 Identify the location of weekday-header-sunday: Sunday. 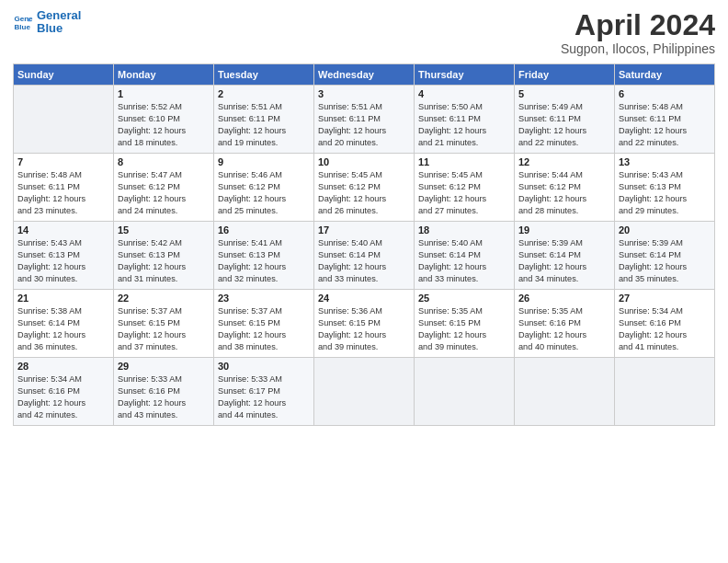
(64, 75).